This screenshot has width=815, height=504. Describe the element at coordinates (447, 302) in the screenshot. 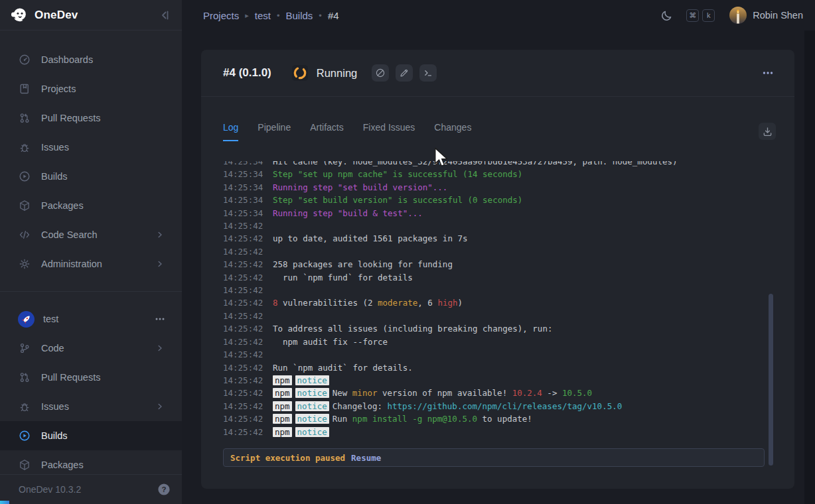

I see `log-segment: high` at that location.